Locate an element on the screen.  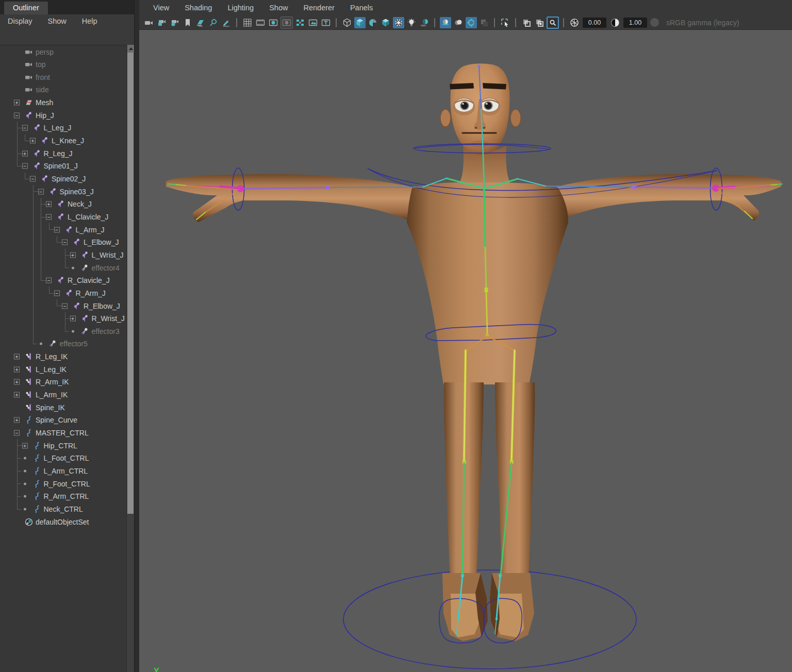
outliner-item-top: top is located at coordinates (63, 65).